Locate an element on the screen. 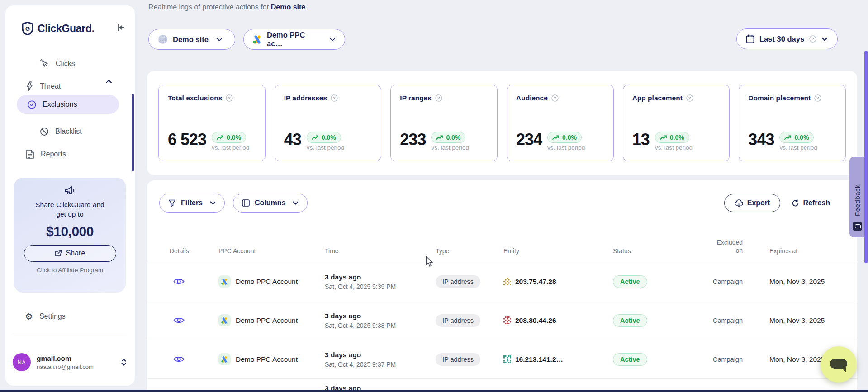 The width and height of the screenshot is (868, 392). account-email: naatali.ro@gmail.com is located at coordinates (79, 367).